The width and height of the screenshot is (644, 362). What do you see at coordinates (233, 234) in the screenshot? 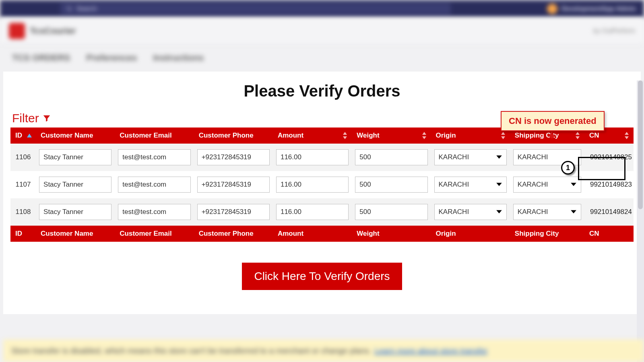
I see `fcol-phone: Customer Phone` at bounding box center [233, 234].